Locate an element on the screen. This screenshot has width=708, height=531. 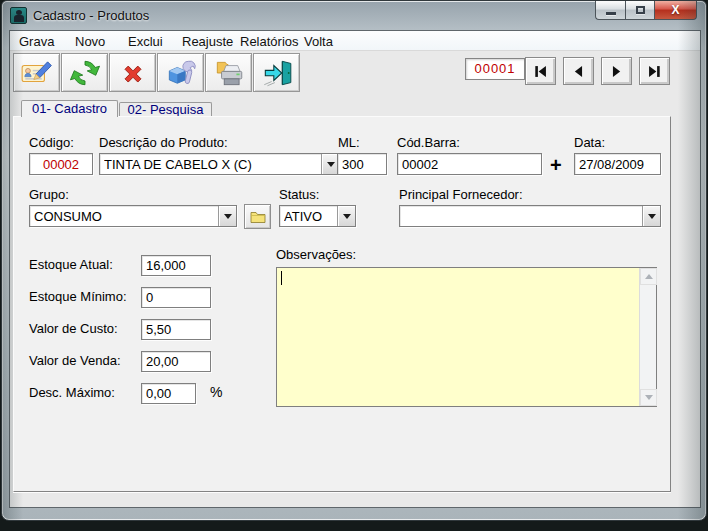
close-icon: X is located at coordinates (675, 10).